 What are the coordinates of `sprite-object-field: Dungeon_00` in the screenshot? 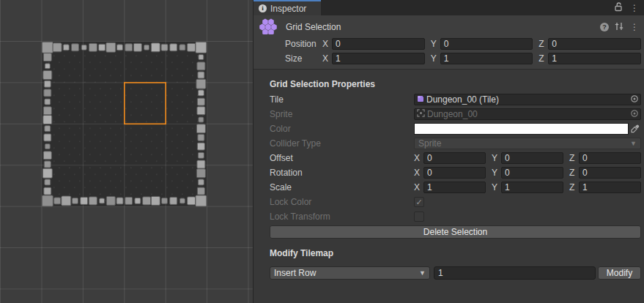 It's located at (528, 114).